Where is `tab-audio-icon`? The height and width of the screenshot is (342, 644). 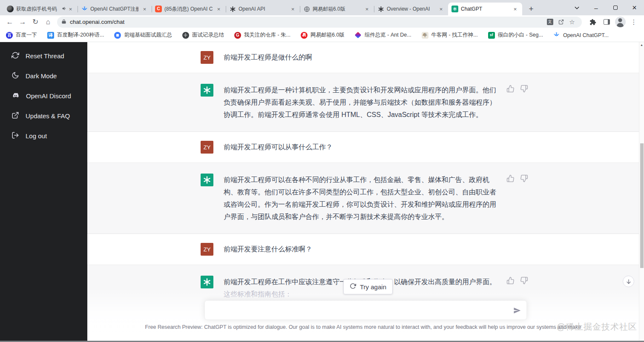 tab-audio-icon is located at coordinates (64, 9).